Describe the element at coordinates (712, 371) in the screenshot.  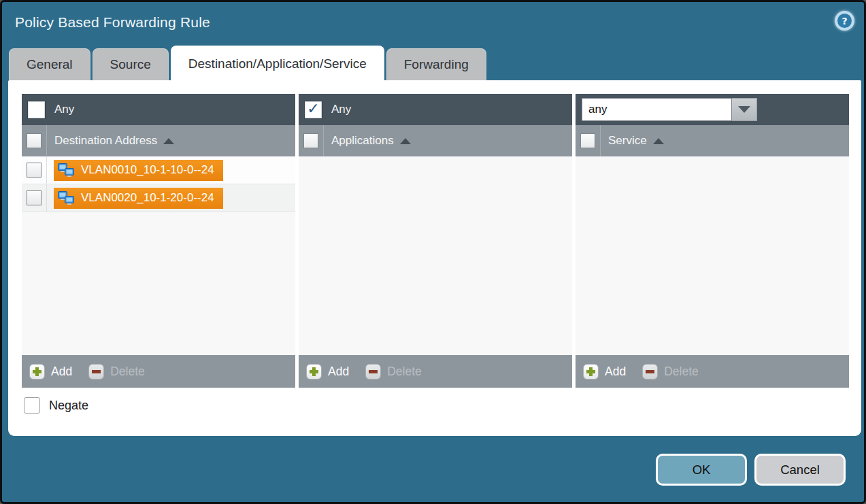
I see `service-actions-bar: Add Delete` at that location.